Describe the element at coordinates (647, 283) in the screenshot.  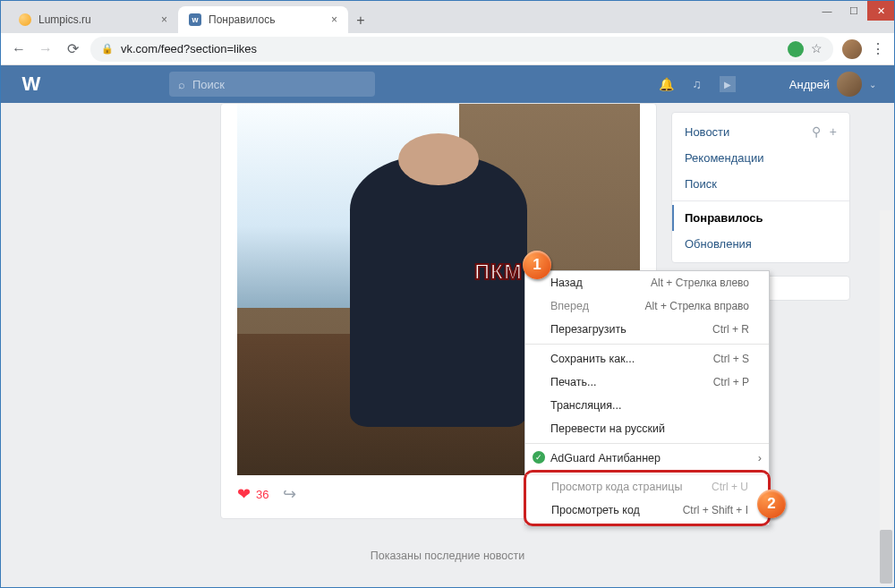
I see `ctx-back: НазадAlt + Стрелка влево` at that location.